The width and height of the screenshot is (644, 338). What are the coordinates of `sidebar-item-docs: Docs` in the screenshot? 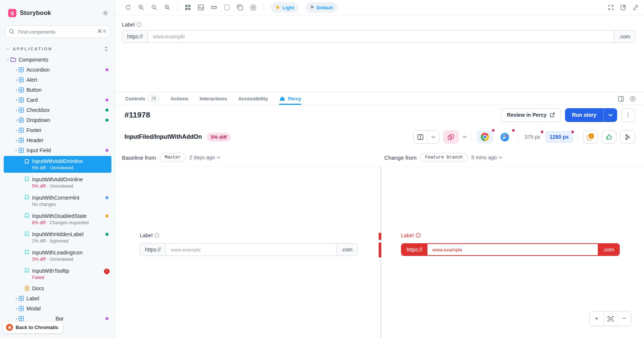 It's located at (57, 288).